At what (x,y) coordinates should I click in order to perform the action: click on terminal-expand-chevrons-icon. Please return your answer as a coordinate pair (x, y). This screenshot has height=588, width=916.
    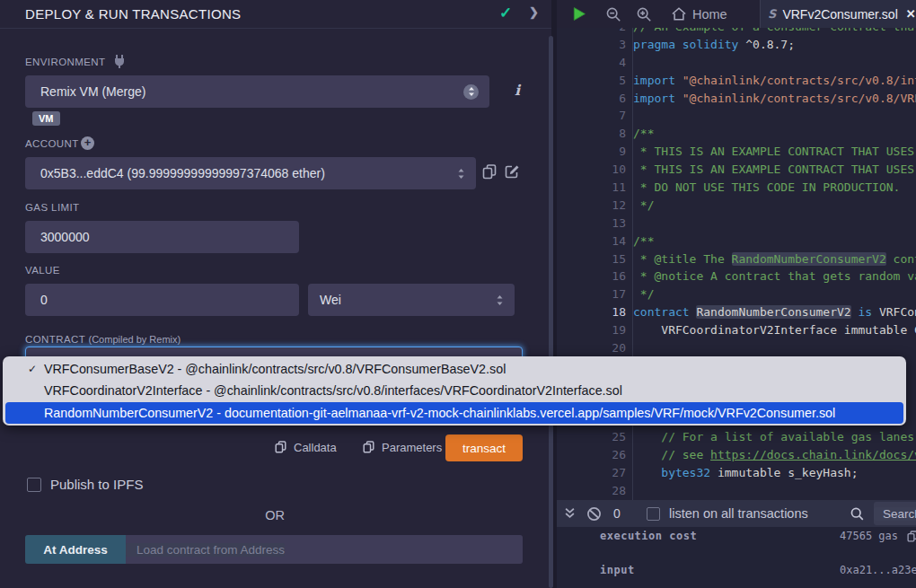
    Looking at the image, I should click on (569, 513).